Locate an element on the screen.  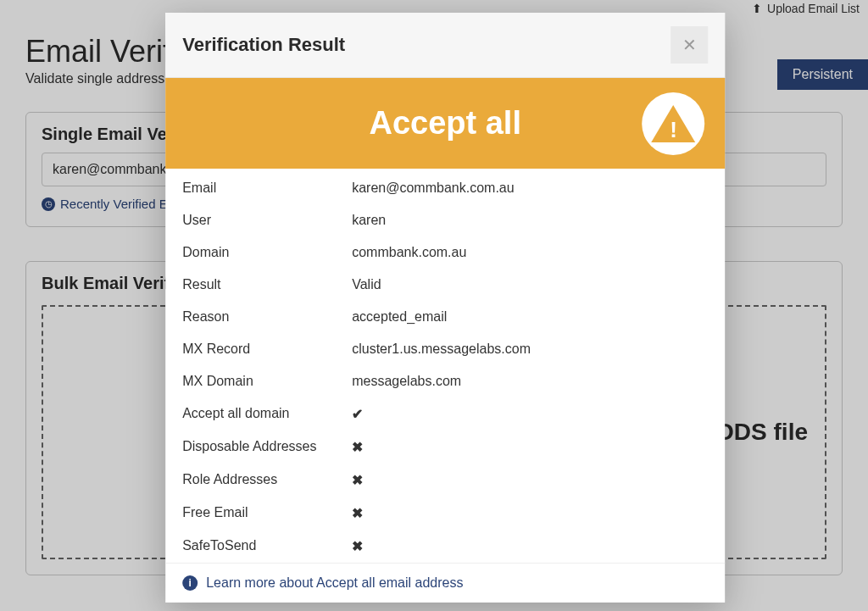
value-mx-record: cluster1.us.messagelabs.com is located at coordinates (441, 349).